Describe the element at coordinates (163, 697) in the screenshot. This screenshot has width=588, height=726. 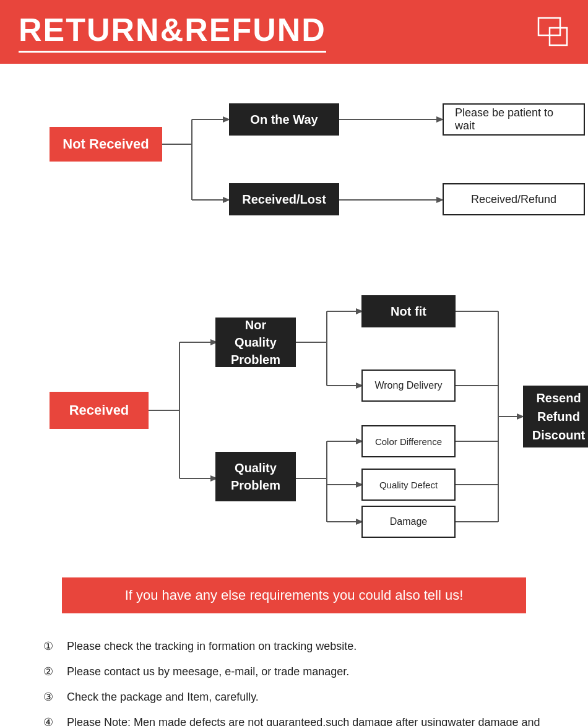
I see `instruction-text-3: Check the package and Item, carefully.` at that location.